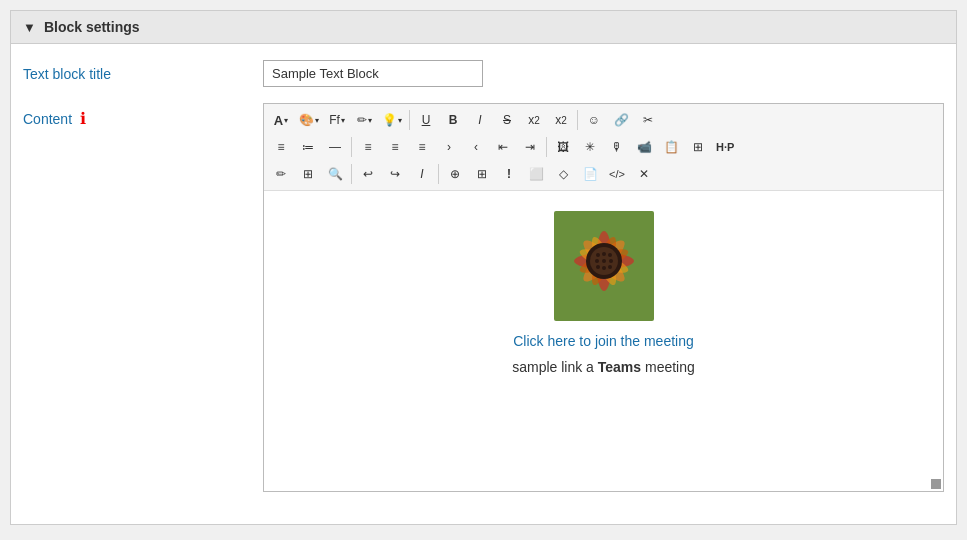  What do you see at coordinates (604, 120) in the screenshot?
I see `toolbar-row-1: A▾ 🎨▾ Ff▾ ✏▾ 💡▾ U` at bounding box center [604, 120].